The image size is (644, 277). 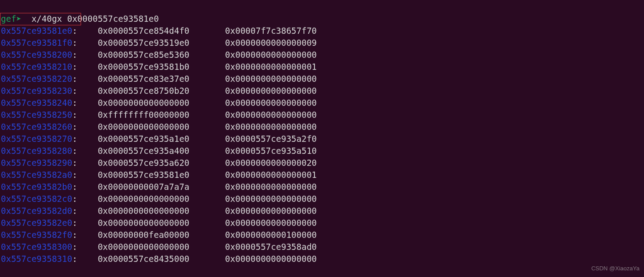 What do you see at coordinates (143, 235) in the screenshot?
I see `memory-value-1: 0x00000000fea00000` at bounding box center [143, 235].